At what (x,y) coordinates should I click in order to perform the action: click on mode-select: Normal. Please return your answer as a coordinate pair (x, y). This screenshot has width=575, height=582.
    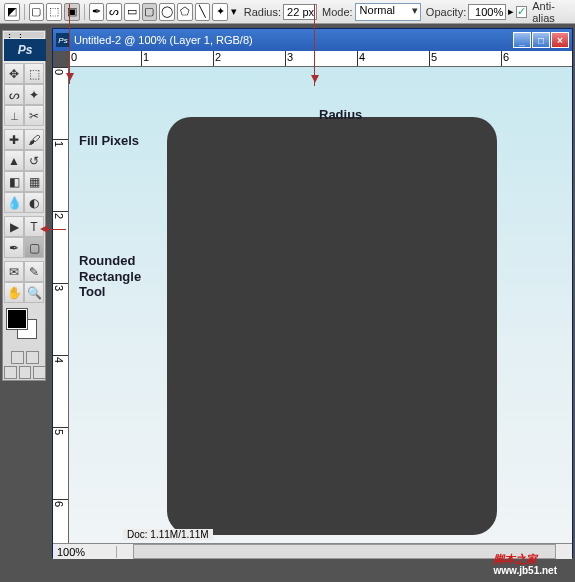
    Looking at the image, I should click on (388, 12).